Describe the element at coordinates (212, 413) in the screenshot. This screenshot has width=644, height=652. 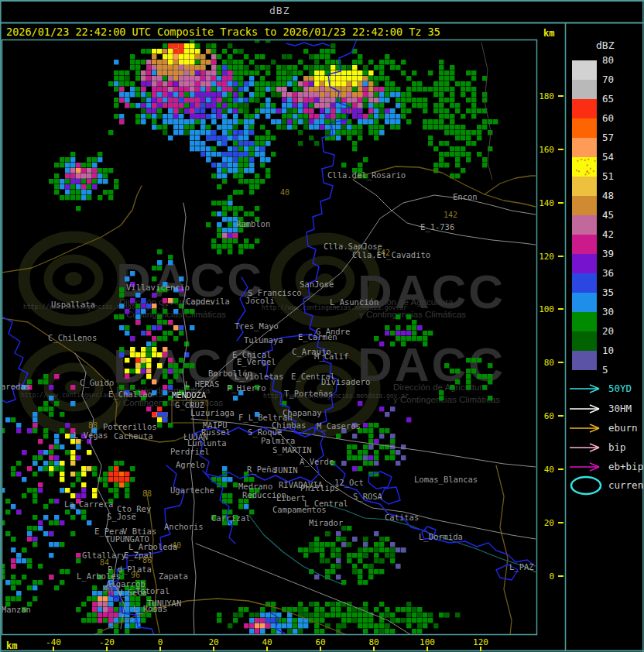
I see `place-label: Luzuriaga` at that location.